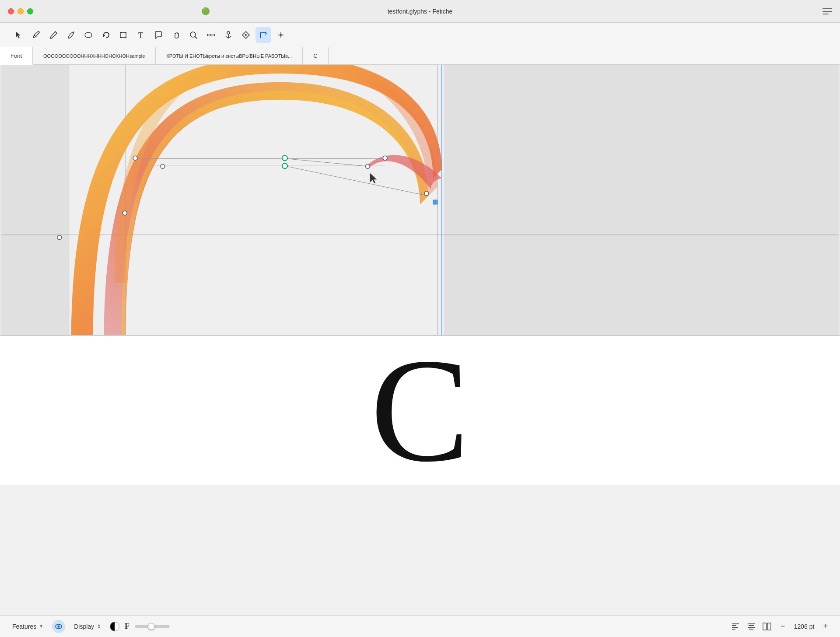 This screenshot has width=840, height=637. Describe the element at coordinates (206, 11) in the screenshot. I see `app-icon: 🟢` at that location.